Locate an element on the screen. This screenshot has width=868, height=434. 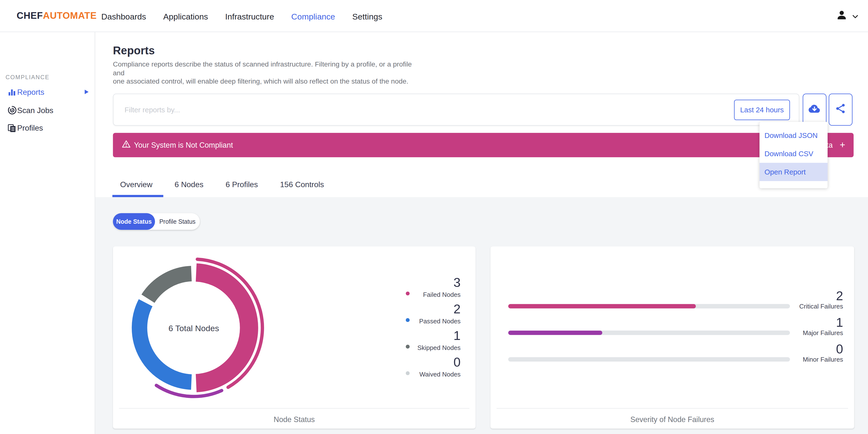
failed-count: 3 is located at coordinates (416, 282).